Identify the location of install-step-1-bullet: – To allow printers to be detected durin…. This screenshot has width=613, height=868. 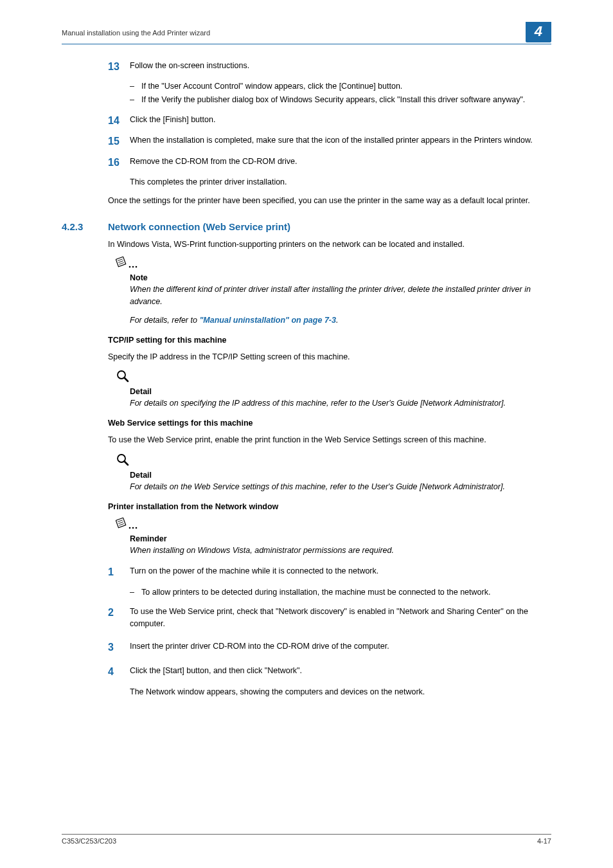
(341, 593).